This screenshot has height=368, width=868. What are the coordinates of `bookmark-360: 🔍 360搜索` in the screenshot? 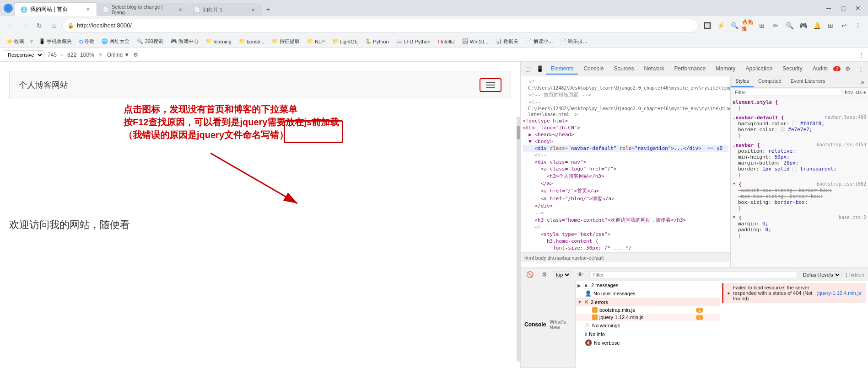 It's located at (150, 41).